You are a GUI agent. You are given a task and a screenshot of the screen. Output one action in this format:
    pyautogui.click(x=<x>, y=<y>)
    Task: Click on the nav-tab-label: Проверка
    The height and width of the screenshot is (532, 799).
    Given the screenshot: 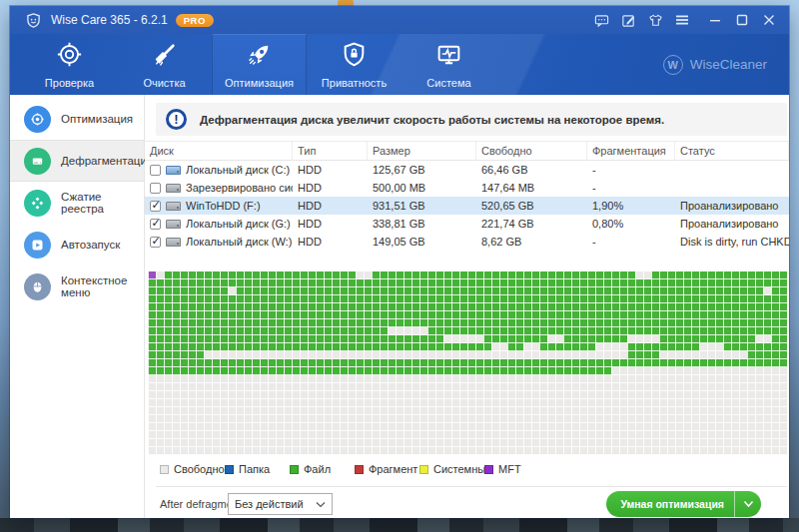 What is the action you would take?
    pyautogui.click(x=70, y=83)
    